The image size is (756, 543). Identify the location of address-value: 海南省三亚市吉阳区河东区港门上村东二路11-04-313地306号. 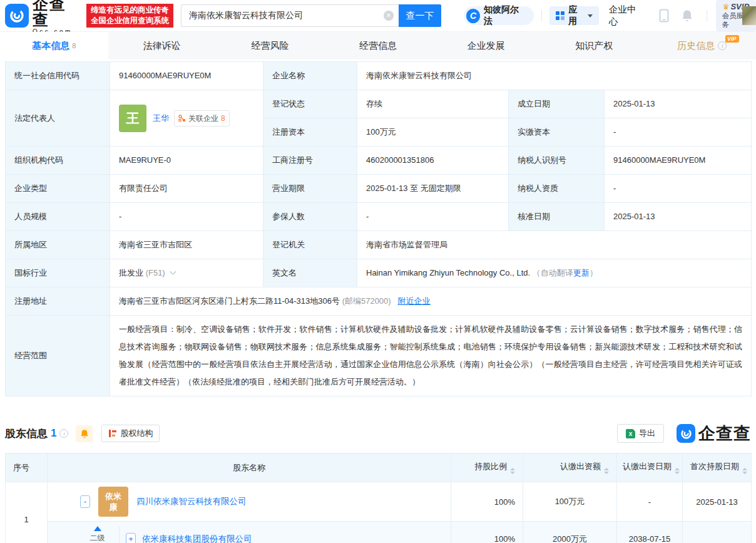
(229, 301).